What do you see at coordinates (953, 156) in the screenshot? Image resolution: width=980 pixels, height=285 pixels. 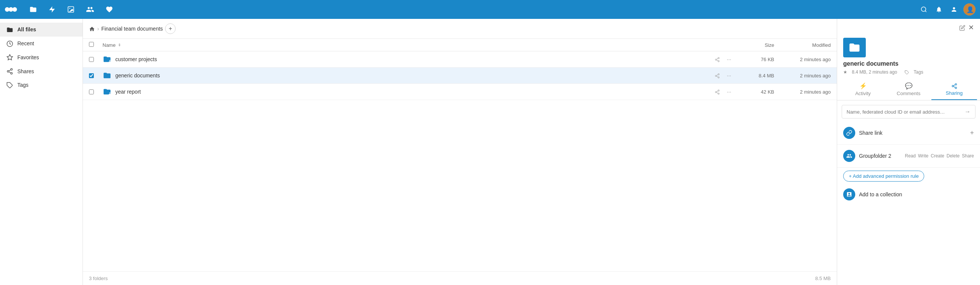 I see `perm-delete: Delete` at bounding box center [953, 156].